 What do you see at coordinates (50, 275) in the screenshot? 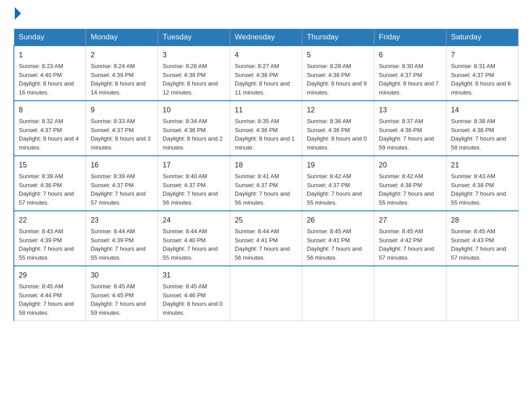
I see `day-number: 29` at bounding box center [50, 275].